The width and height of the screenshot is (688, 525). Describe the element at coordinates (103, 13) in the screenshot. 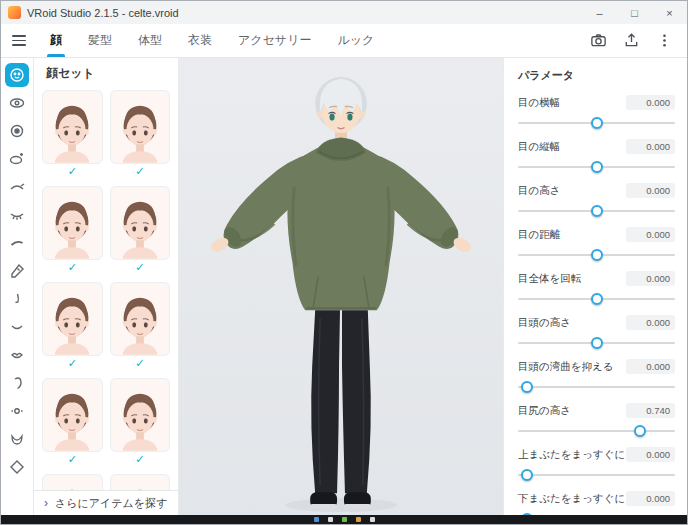

I see `window-title: VRoid Studio 2.1.5 - celte.vroid` at that location.